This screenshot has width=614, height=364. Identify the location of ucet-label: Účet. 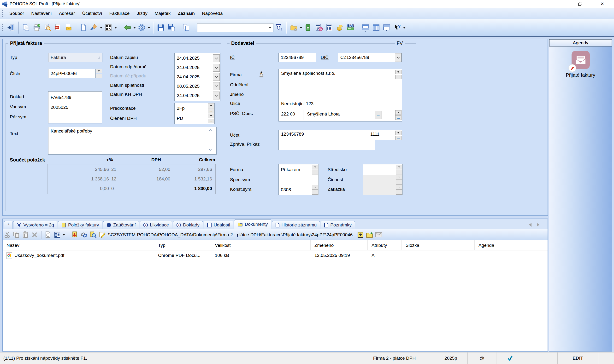
(235, 135).